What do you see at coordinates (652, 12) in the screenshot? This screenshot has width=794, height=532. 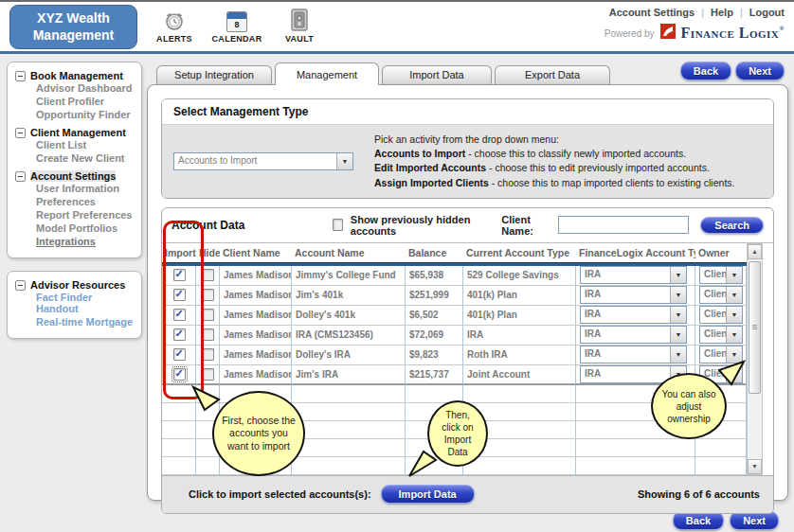 I see `account-settings-link: Account Settings` at bounding box center [652, 12].